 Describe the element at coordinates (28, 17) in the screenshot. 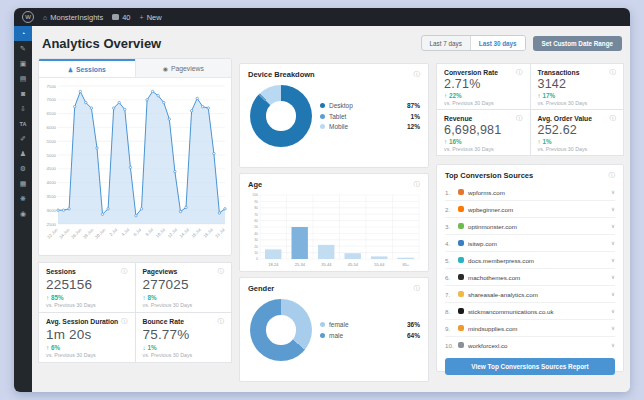

I see `wordpress-logo-icon: W` at that location.